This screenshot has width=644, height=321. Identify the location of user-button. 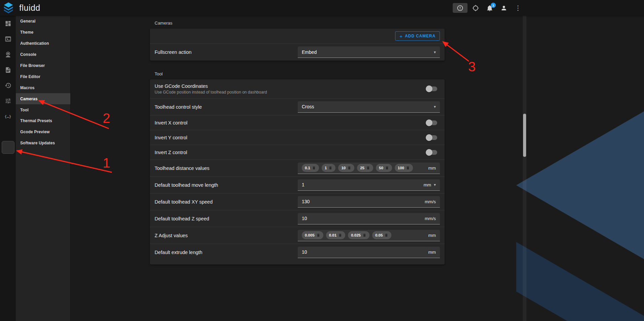
(504, 8).